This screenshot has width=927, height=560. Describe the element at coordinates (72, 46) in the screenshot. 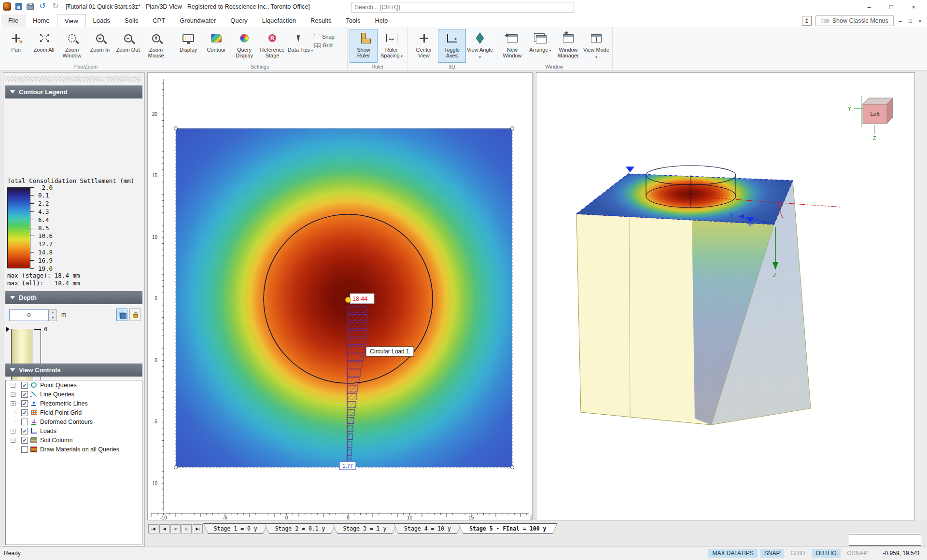

I see `zoom-window-button: ▫Zoom Window` at that location.